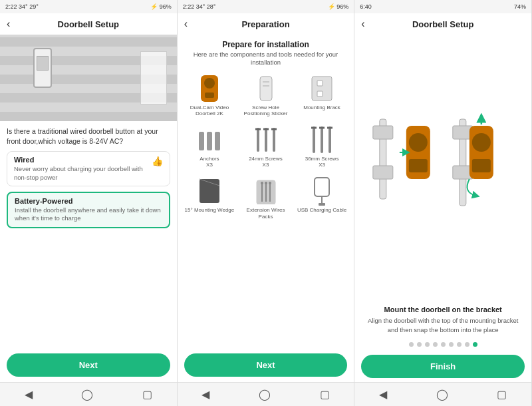 This screenshot has height=406, width=532. What do you see at coordinates (266, 191) in the screenshot?
I see `ext-wires-icon-box` at bounding box center [266, 191].